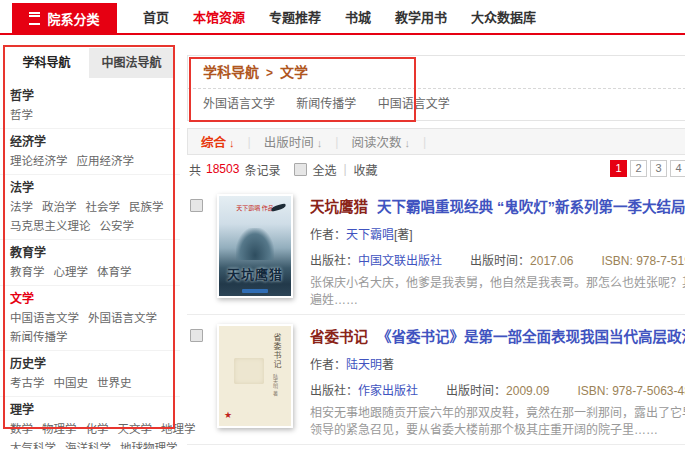 This screenshot has width=685, height=449. I want to click on results-prefix: 共, so click(195, 170).